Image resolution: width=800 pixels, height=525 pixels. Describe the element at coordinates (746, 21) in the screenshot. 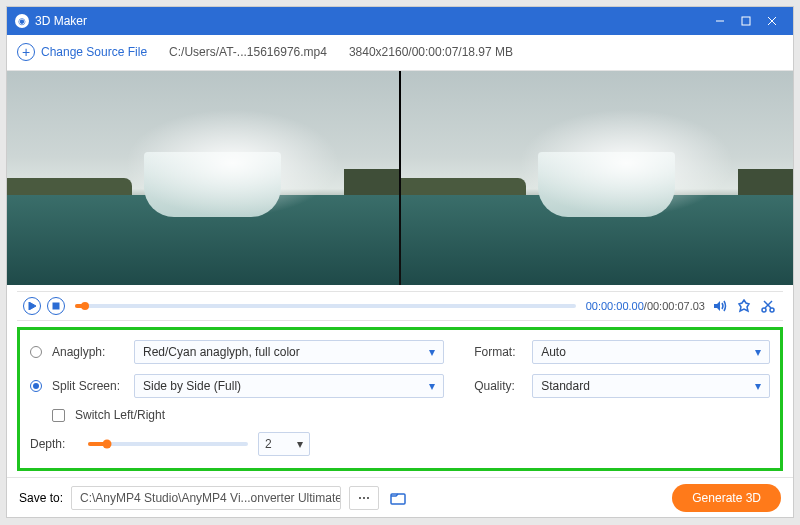

I see `maximize-button` at that location.